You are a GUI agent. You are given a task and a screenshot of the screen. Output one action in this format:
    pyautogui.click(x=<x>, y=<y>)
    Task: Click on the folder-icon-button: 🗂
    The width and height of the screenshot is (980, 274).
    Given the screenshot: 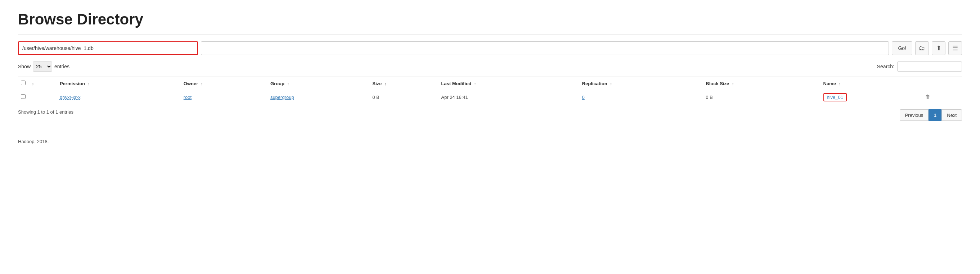 What is the action you would take?
    pyautogui.click(x=922, y=48)
    